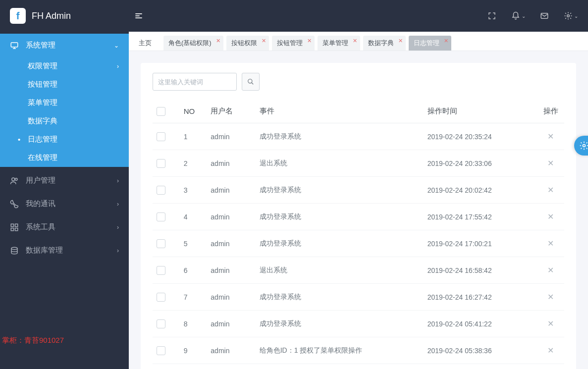 This screenshot has width=588, height=369. I want to click on header-event: 事件, so click(340, 111).